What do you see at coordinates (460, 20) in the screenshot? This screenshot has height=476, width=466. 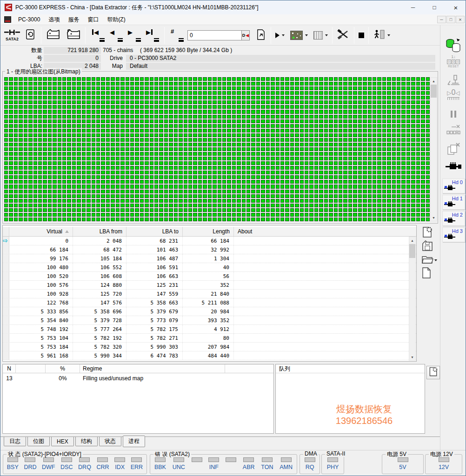 I see `mdi-close-button: ×` at bounding box center [460, 20].